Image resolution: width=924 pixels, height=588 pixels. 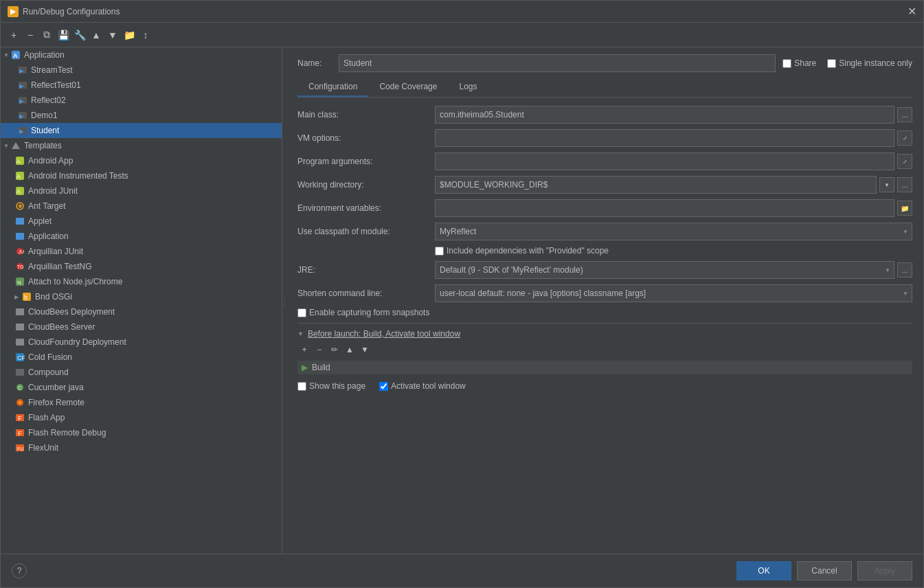 I want to click on single-instance-label: Single instance only, so click(x=875, y=63).